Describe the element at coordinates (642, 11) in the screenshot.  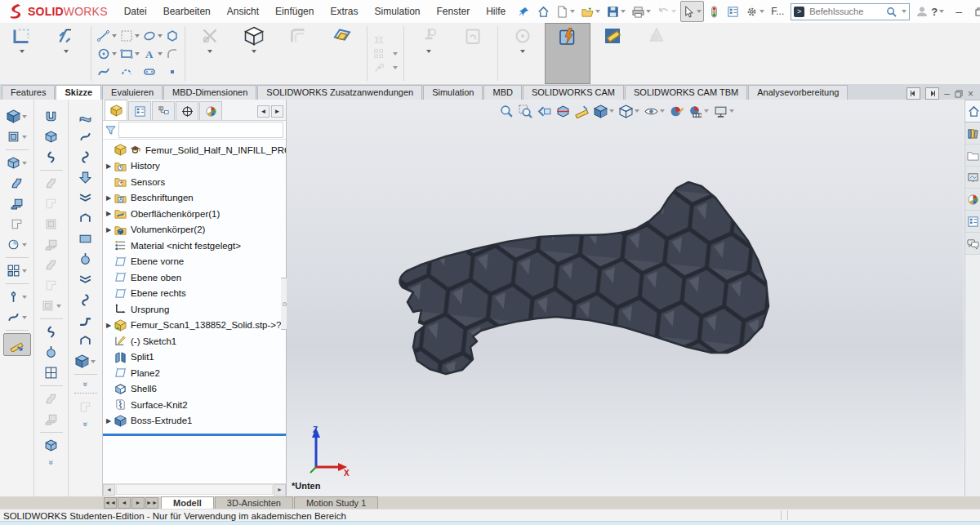
I see `print-button` at that location.